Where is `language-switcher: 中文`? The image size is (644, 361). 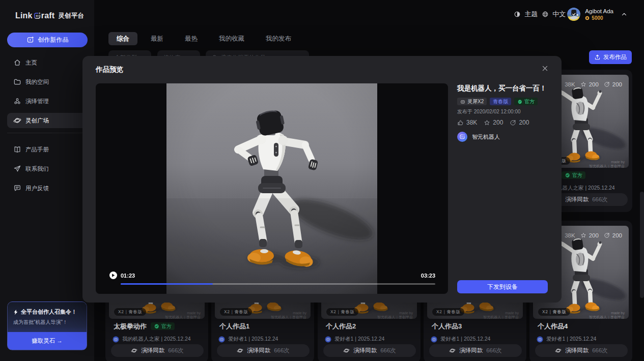 language-switcher: 中文 is located at coordinates (554, 14).